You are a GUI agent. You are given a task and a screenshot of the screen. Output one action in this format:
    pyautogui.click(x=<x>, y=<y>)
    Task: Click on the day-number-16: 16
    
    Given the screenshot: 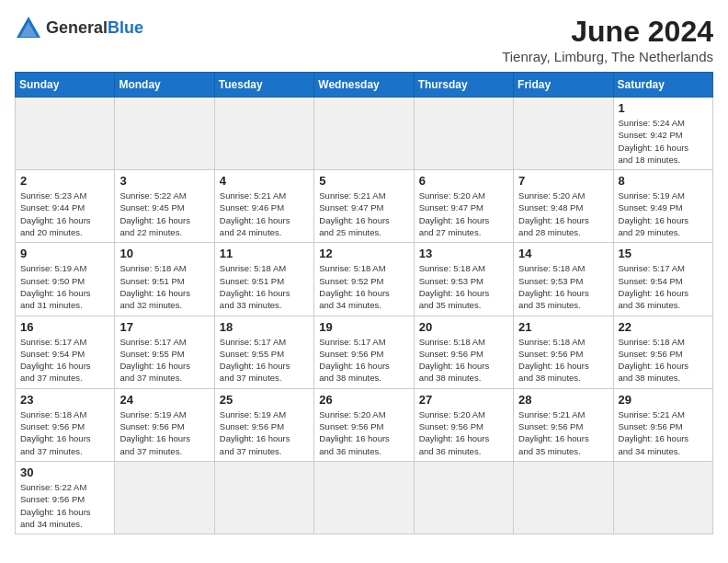 What is the action you would take?
    pyautogui.click(x=64, y=327)
    